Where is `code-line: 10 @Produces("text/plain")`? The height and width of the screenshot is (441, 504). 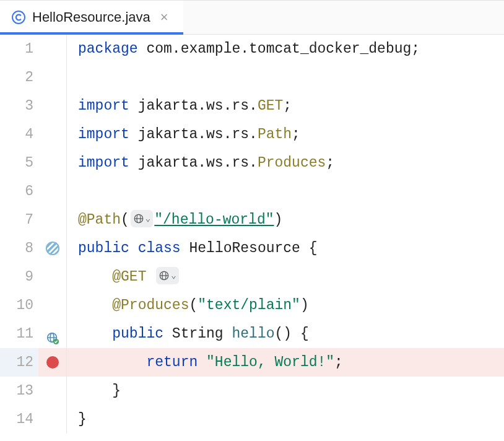 code-line: 10 @Produces("text/plain") is located at coordinates (252, 305).